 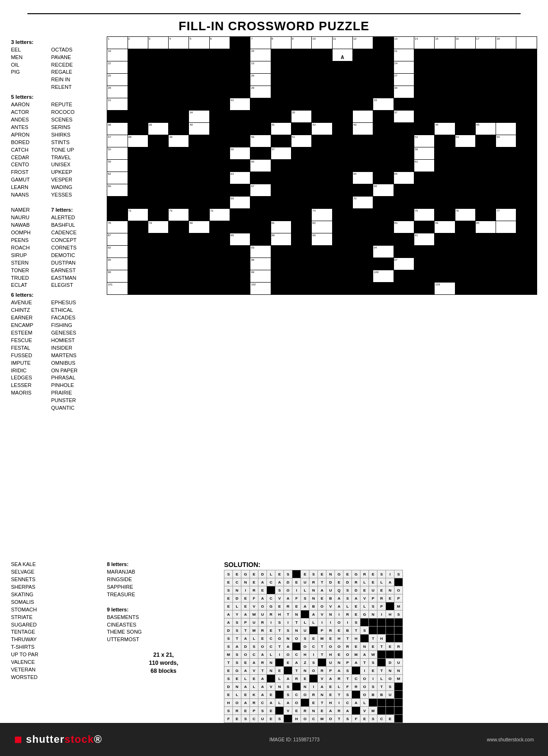 I want to click on grid-cell-0-12: 12, so click(x=363, y=43).